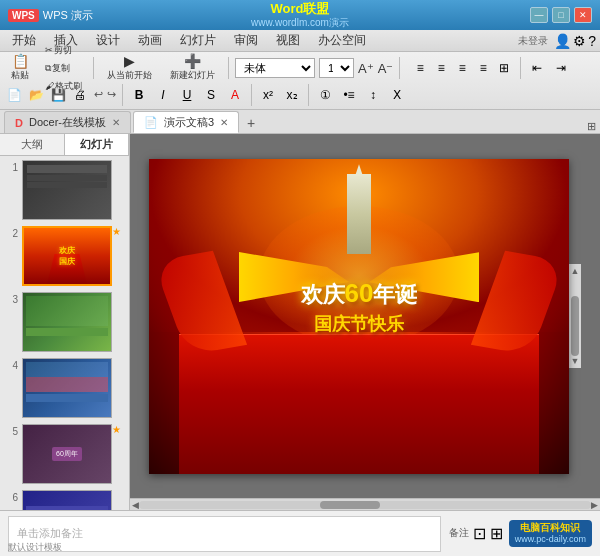 The width and height of the screenshot is (600, 556). What do you see at coordinates (192, 76) in the screenshot?
I see `new-slide-label: 新建幻灯片` at bounding box center [192, 76].